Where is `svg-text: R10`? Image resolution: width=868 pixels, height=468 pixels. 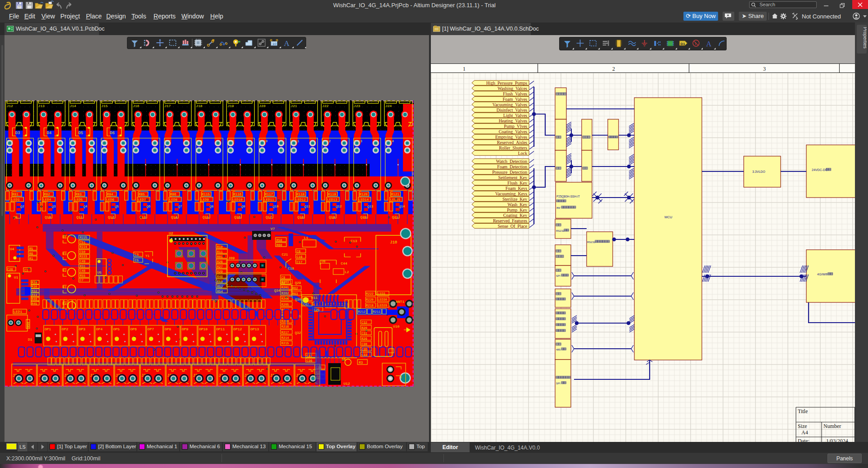 svg-text: R10 is located at coordinates (220, 247).